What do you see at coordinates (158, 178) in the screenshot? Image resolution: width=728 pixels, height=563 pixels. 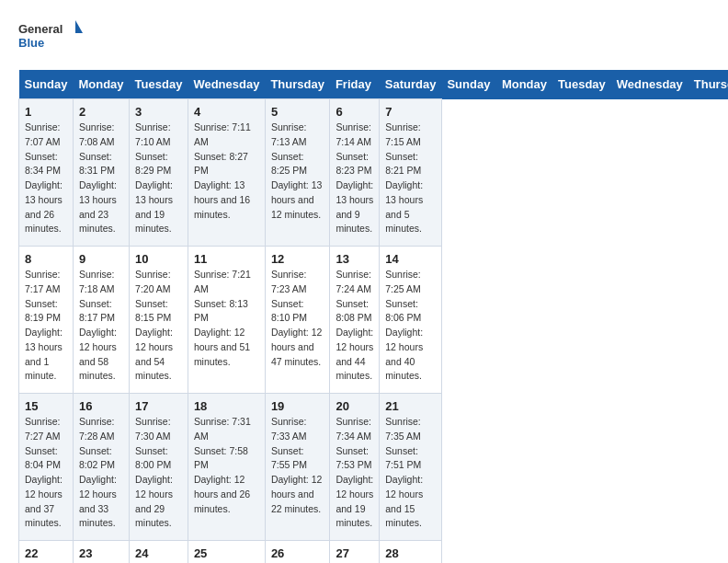 I see `day-info: Sunrise: 7:10 AMSunset: 8:29 PMDaylight:…` at bounding box center [158, 178].